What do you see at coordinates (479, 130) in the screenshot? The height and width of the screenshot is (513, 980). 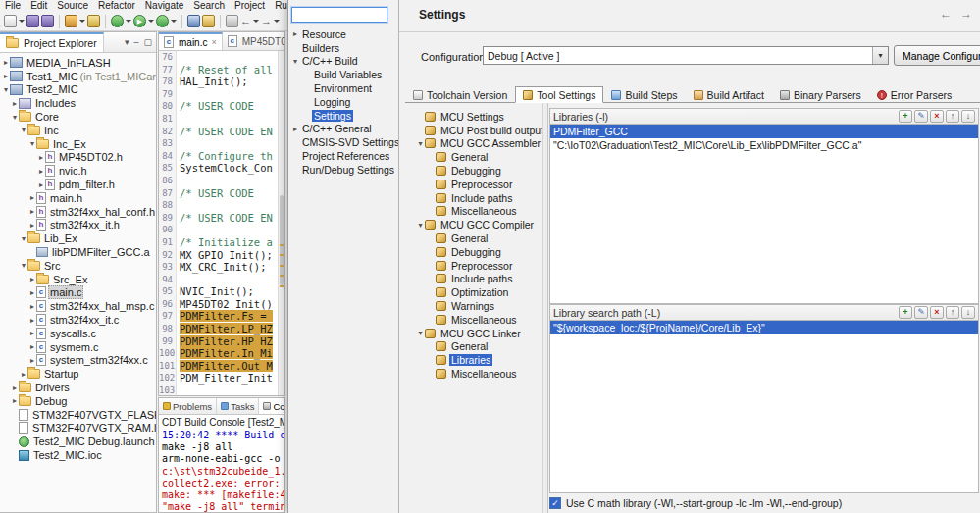 I see `tree-item-mcu-post-build-outputs: MCU Post build outputs` at bounding box center [479, 130].